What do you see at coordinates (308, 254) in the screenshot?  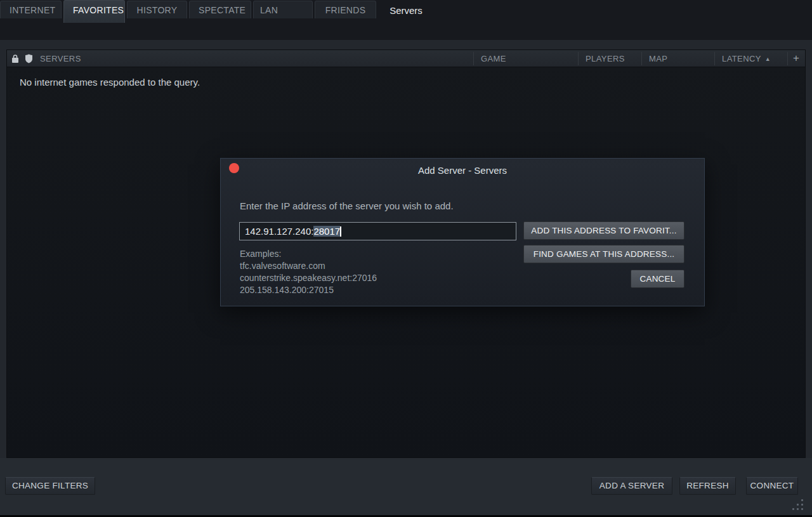 I see `examples-heading: Examples:` at bounding box center [308, 254].